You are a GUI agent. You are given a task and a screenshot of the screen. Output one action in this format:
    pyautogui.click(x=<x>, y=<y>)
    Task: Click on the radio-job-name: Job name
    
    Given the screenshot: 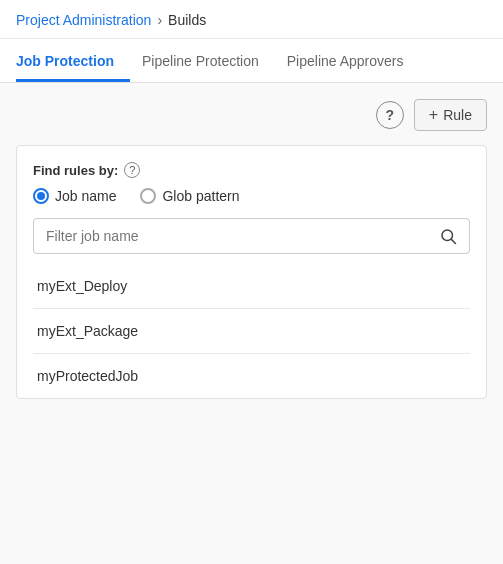 What is the action you would take?
    pyautogui.click(x=74, y=196)
    